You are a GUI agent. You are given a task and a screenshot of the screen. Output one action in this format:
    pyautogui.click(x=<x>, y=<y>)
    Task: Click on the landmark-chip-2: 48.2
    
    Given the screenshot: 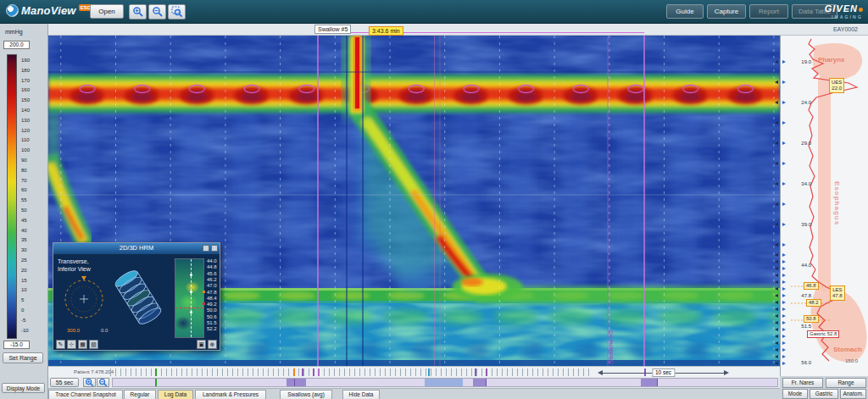 What is the action you would take?
    pyautogui.click(x=814, y=303)
    